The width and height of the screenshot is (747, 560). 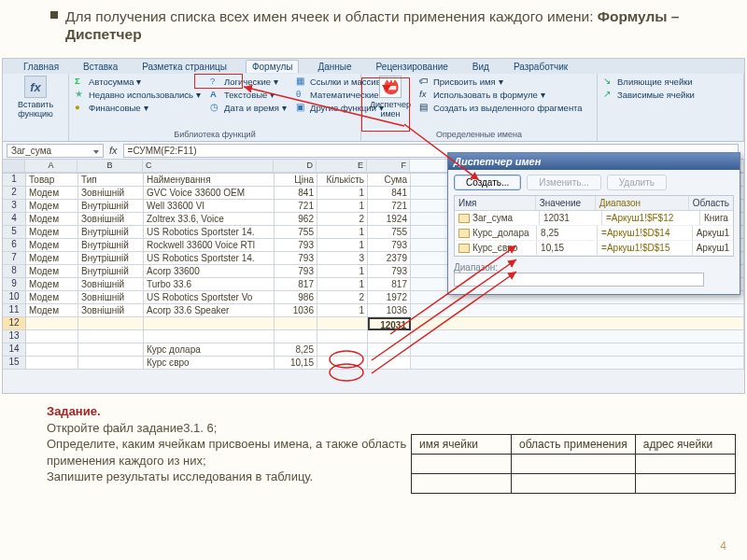 What do you see at coordinates (670, 81) in the screenshot?
I see `trace-precedents-button: ↘Влияющие ячейки` at bounding box center [670, 81].